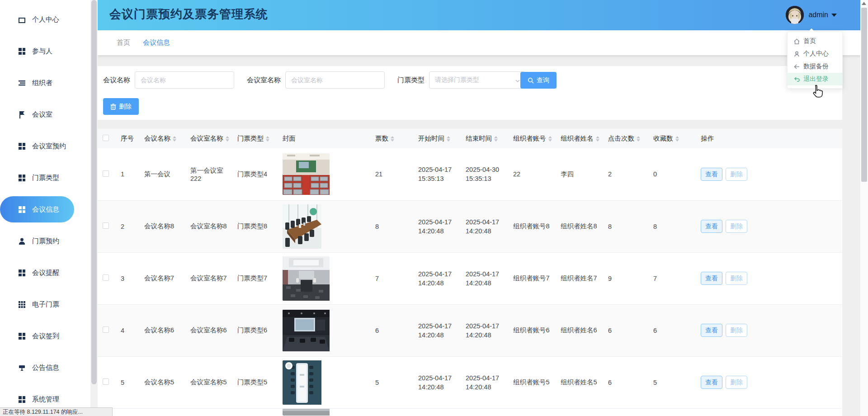  What do you see at coordinates (117, 80) in the screenshot?
I see `meeting-name-label: 会议名称` at bounding box center [117, 80].